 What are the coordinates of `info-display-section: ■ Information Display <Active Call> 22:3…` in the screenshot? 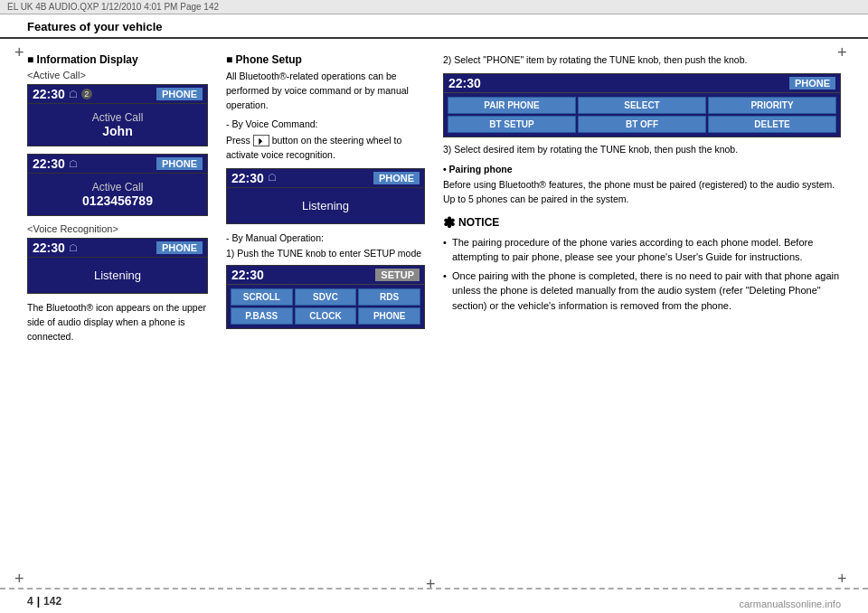 It's located at (118, 199).